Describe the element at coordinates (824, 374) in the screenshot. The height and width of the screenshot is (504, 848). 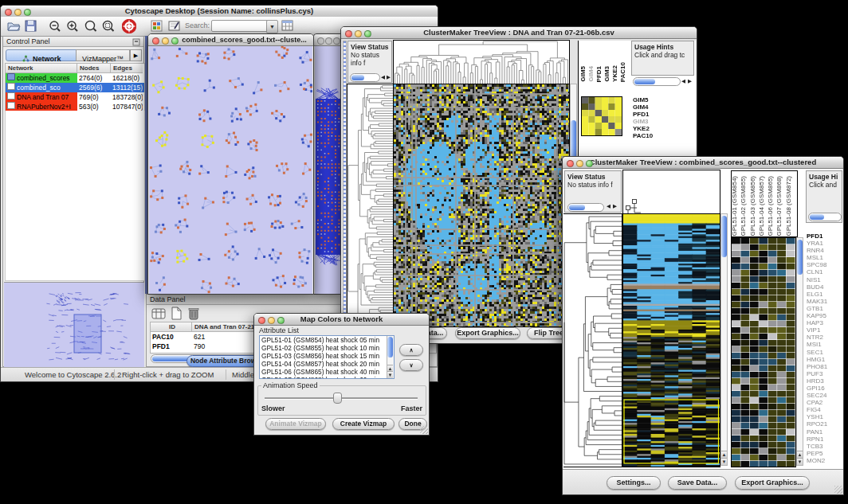
I see `gene-label: PUF3` at that location.